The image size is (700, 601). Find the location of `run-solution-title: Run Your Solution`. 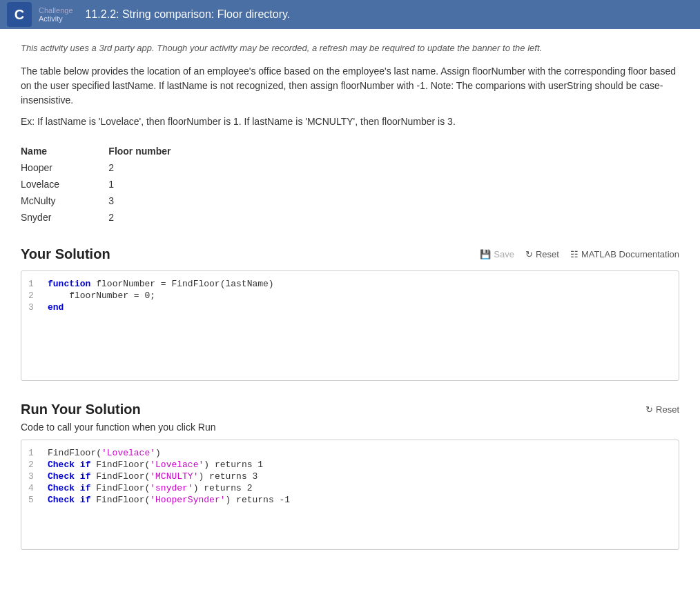

run-solution-title: Run Your Solution is located at coordinates (81, 410).